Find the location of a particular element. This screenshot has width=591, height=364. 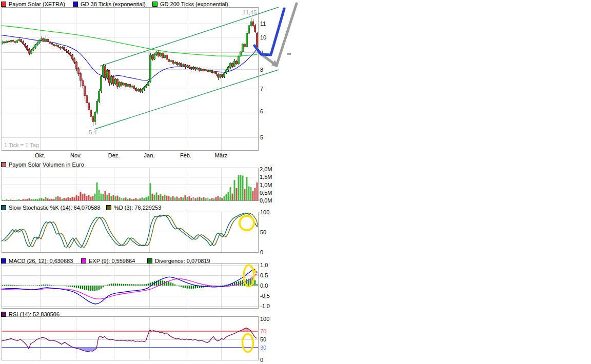

svg-text: 11 is located at coordinates (263, 24).